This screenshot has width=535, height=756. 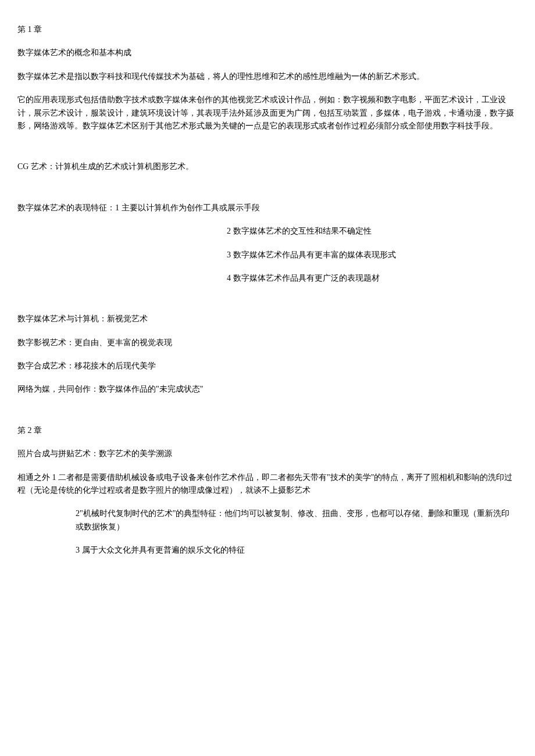 What do you see at coordinates (268, 521) in the screenshot?
I see `chapter-2-point-2: 2"机械时代复制时代的艺术"的典型特征：他们均可以被复制、修改、扭曲、变形，也都…` at bounding box center [268, 521].